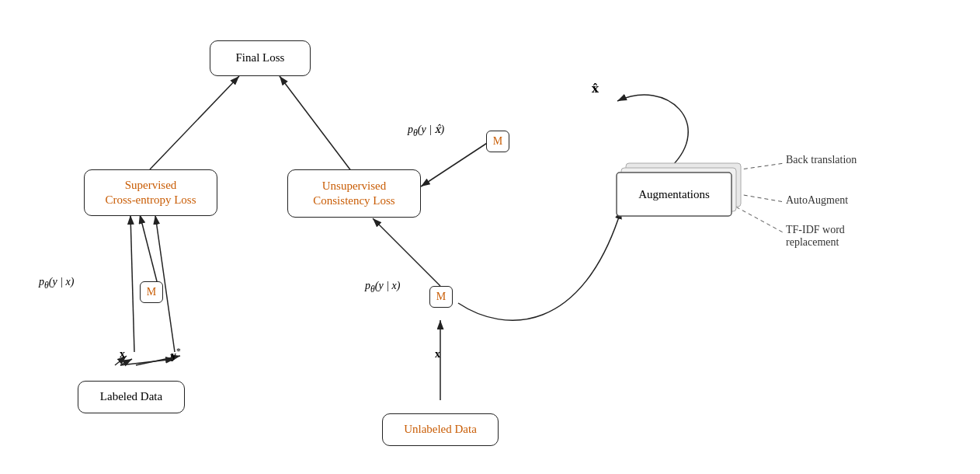 The image size is (980, 474). Describe the element at coordinates (426, 131) in the screenshot. I see `p-theta-unsupervised-top-label: pθ(y | x̂)` at that location.